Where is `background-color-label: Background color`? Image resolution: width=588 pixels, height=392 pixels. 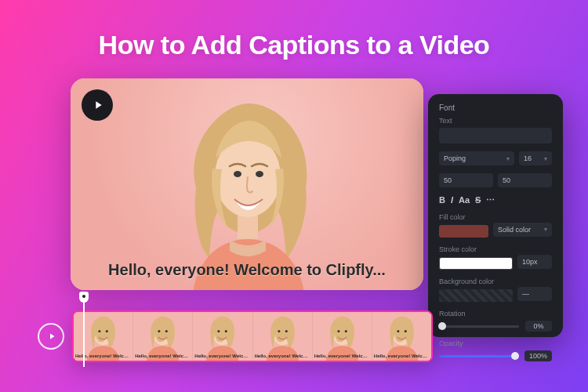
background-color-label: Background color is located at coordinates (495, 281).